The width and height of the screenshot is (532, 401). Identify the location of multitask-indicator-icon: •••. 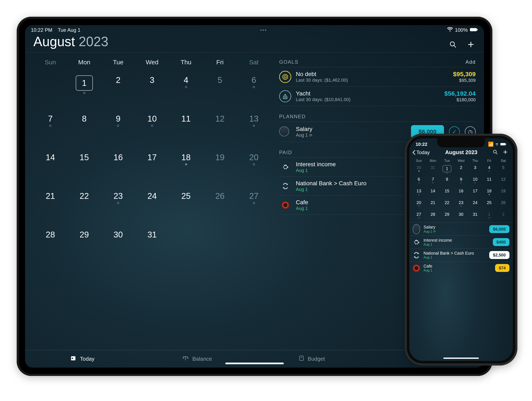
(264, 30).